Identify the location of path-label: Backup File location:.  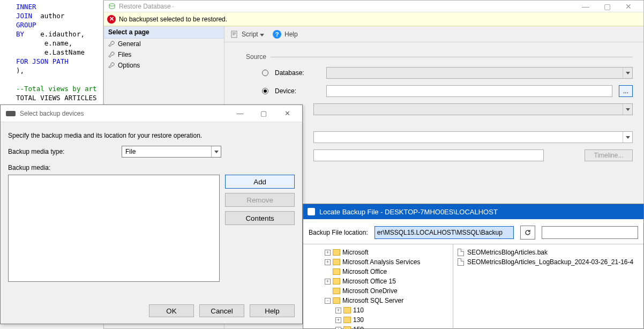
(339, 233).